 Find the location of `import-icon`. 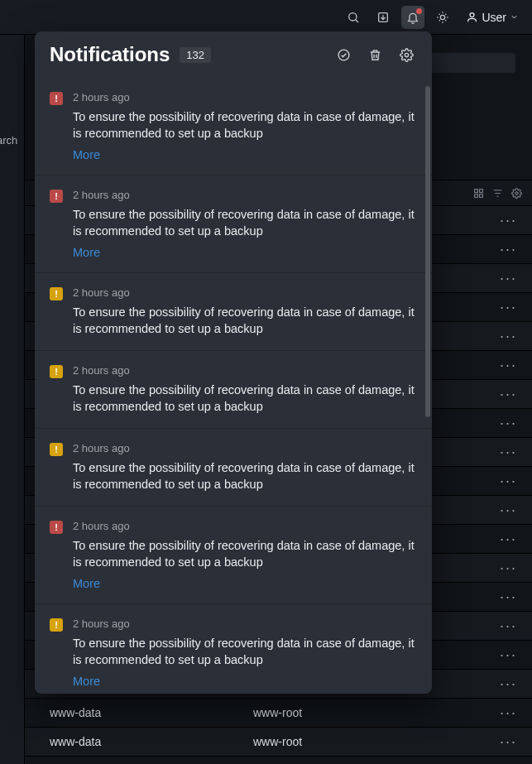

import-icon is located at coordinates (383, 17).